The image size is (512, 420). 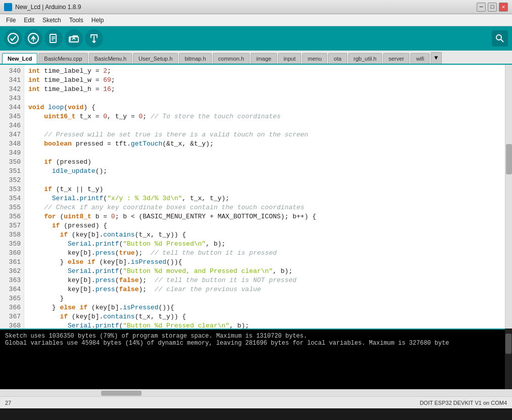 I want to click on console-line: Global variables use 45984 bytes (14%) o…, so click(x=256, y=343).